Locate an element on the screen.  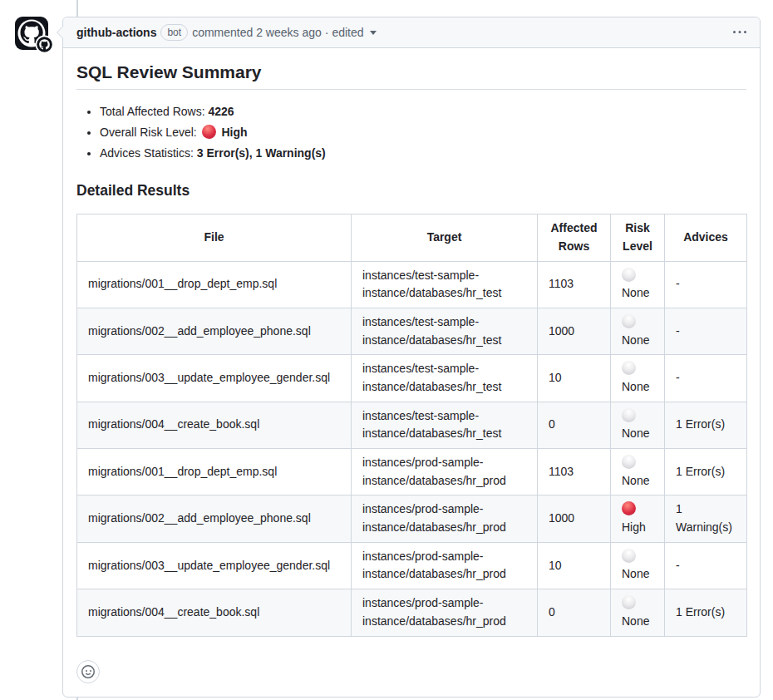
column-header-target: Target is located at coordinates (445, 238).